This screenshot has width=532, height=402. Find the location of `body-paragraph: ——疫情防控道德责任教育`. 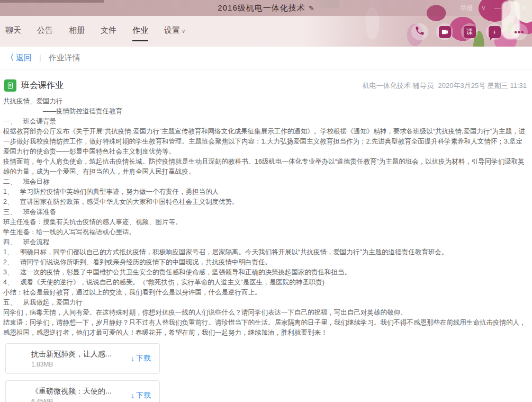

body-paragraph: ——疫情防控道德责任教育 is located at coordinates (266, 111).